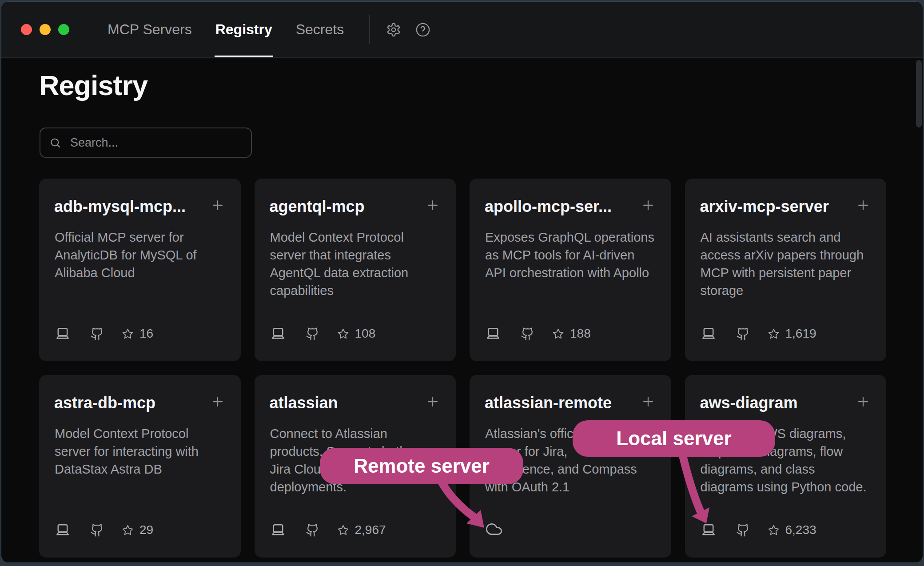 The width and height of the screenshot is (924, 566). What do you see at coordinates (559, 403) in the screenshot?
I see `server-name: atlassian-remote` at bounding box center [559, 403].